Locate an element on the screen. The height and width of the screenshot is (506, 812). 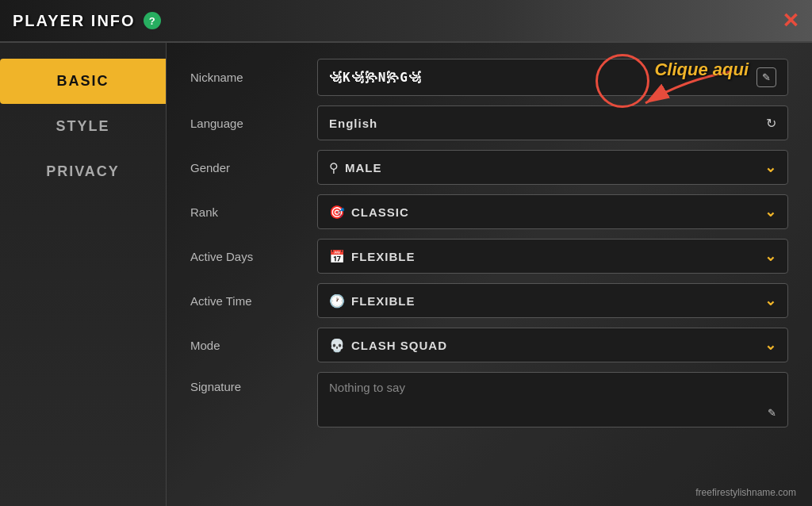
rank-label: Rank is located at coordinates (254, 213).